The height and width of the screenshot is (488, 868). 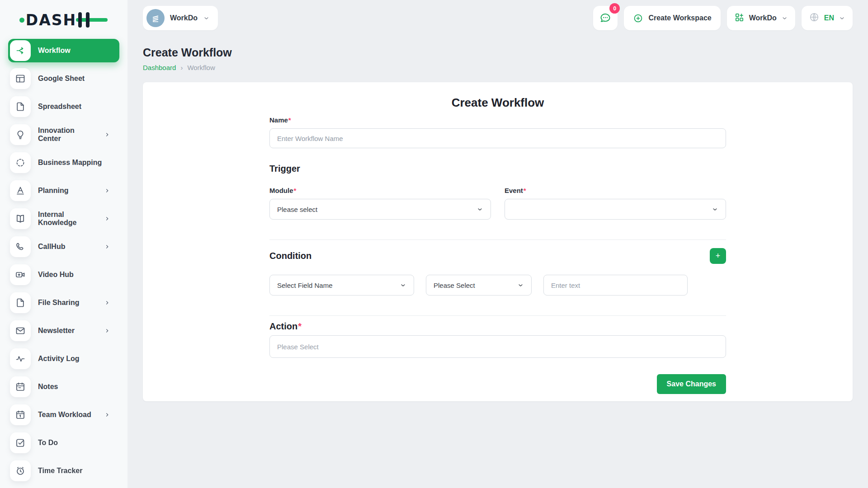 What do you see at coordinates (48, 443) in the screenshot?
I see `sidebar-item-label: To Do` at bounding box center [48, 443].